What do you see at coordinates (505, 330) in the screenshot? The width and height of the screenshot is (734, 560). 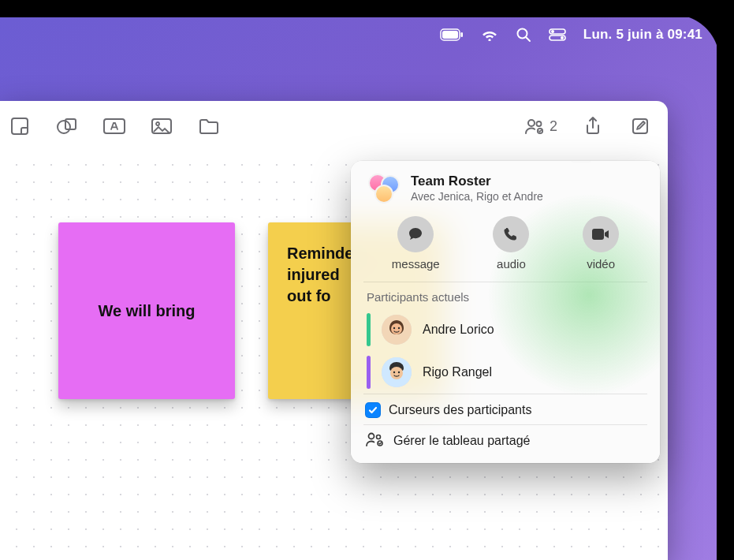 I see `participant-row: Andre Lorico` at bounding box center [505, 330].